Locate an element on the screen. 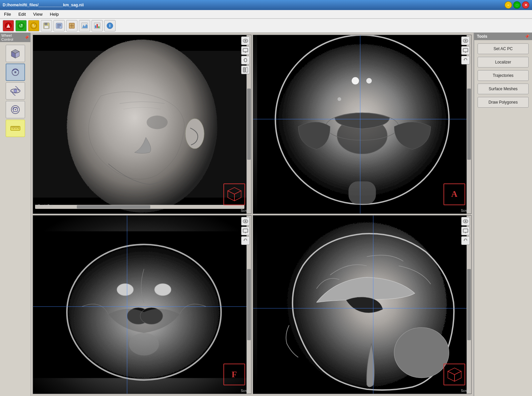 This screenshot has height=396, width=532. window-controls: − □ ✕ is located at coordinates (517, 5).